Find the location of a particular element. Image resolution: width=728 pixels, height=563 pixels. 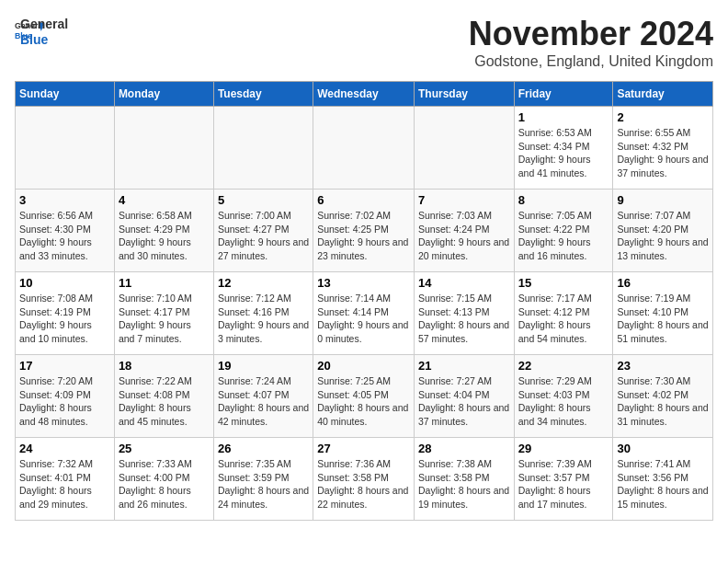

day-info: Sunrise: 7:24 AM Sunset: 4:07 PM Dayligh… is located at coordinates (263, 401).